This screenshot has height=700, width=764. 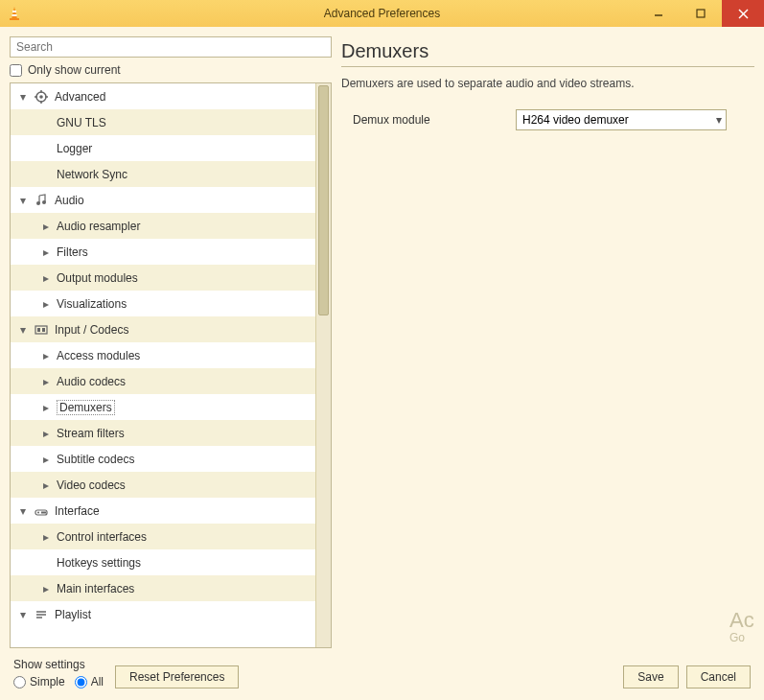 I want to click on maximize-button, so click(x=701, y=13).